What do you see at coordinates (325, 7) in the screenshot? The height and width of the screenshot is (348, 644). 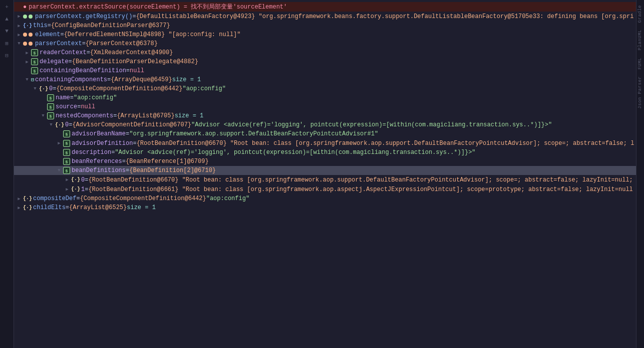 I see `error-line: ● parserContext.extractSource(sourceElem…` at bounding box center [325, 7].